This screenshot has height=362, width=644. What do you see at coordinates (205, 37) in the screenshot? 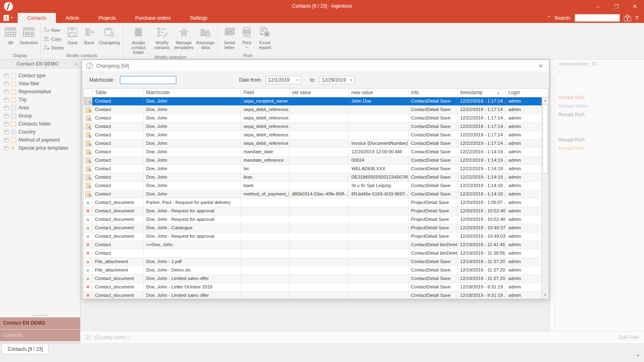
I see `reassign-data-button: Reassign data` at bounding box center [205, 37].